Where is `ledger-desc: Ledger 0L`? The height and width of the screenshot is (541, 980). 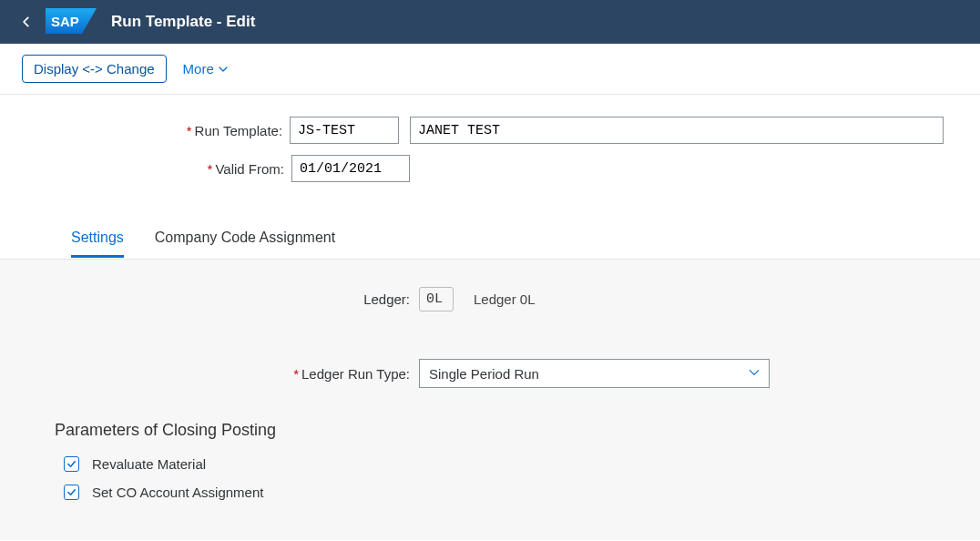 ledger-desc: Ledger 0L is located at coordinates (505, 299).